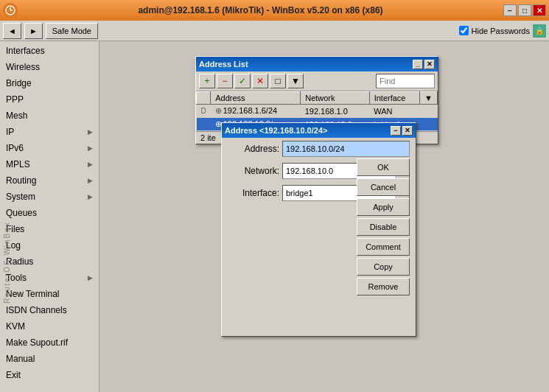 The width and height of the screenshot is (549, 392). What do you see at coordinates (424, 65) in the screenshot?
I see `address-list-controls: _ ✕` at bounding box center [424, 65].